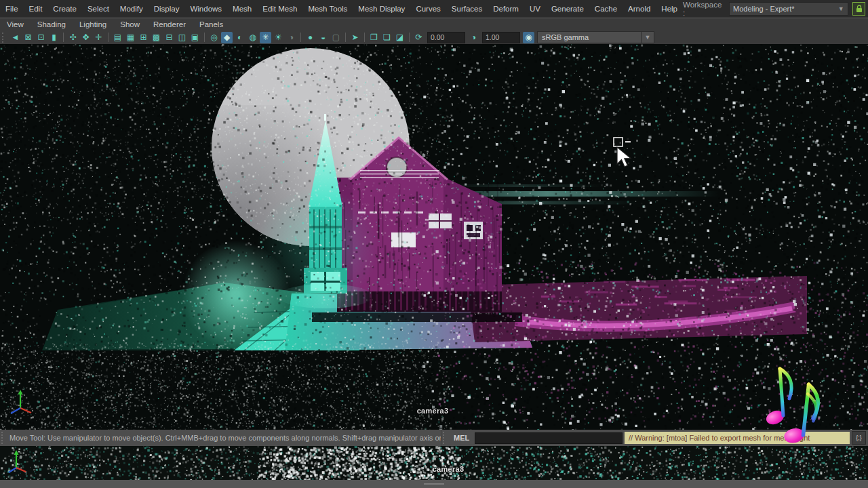 Image resolution: width=868 pixels, height=488 pixels. What do you see at coordinates (4, 38) in the screenshot?
I see `toolbar-grip` at bounding box center [4, 38].